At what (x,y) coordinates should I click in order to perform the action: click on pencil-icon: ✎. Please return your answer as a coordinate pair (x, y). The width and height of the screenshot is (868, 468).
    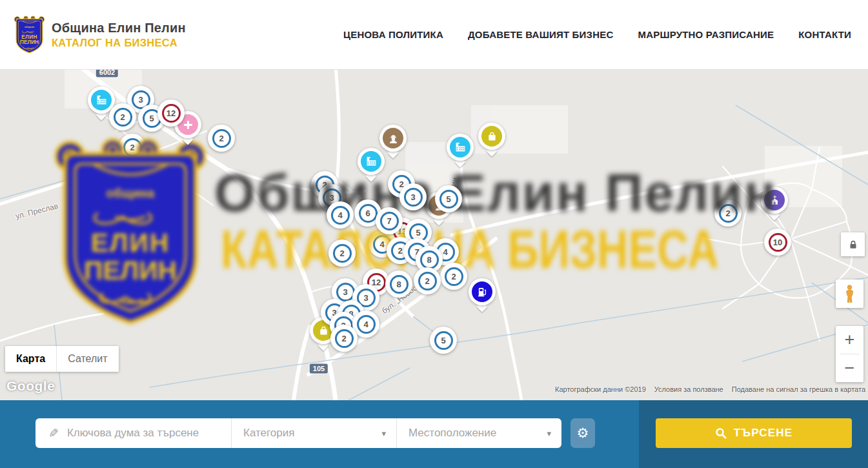
    Looking at the image, I should click on (54, 433).